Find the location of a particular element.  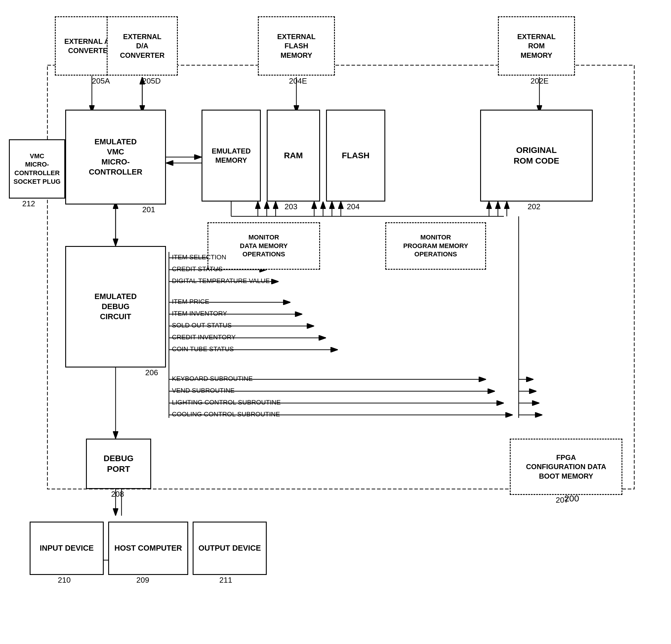

item-selection-label: ITEM SELECTION is located at coordinates (199, 257).